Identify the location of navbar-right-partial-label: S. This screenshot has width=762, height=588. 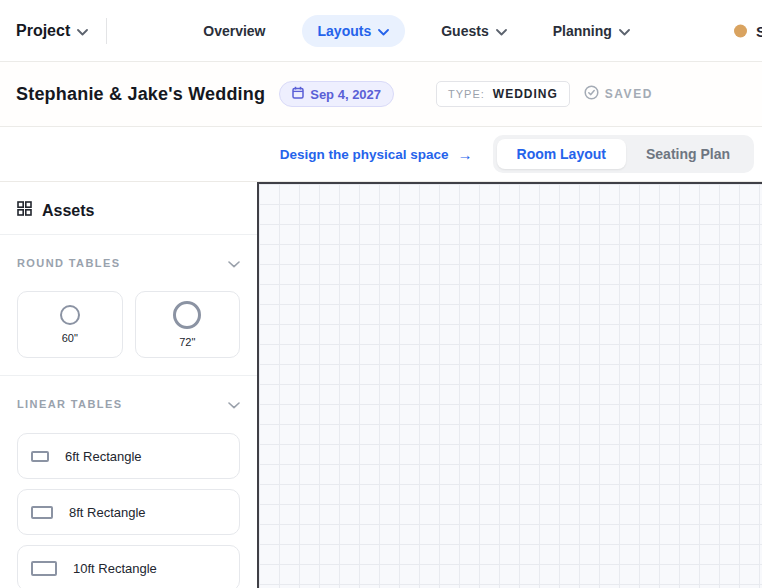
(759, 30).